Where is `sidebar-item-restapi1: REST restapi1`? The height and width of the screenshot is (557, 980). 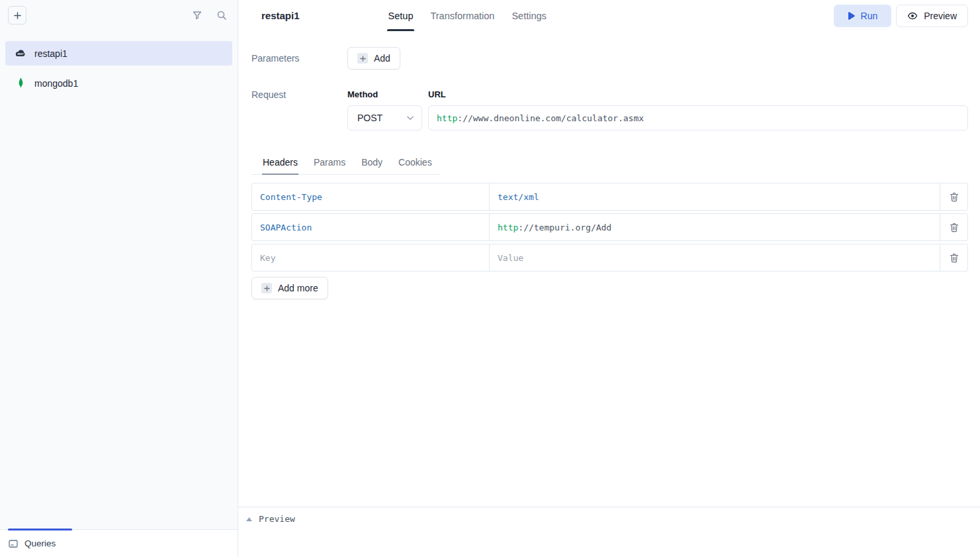 sidebar-item-restapi1: REST restapi1 is located at coordinates (119, 53).